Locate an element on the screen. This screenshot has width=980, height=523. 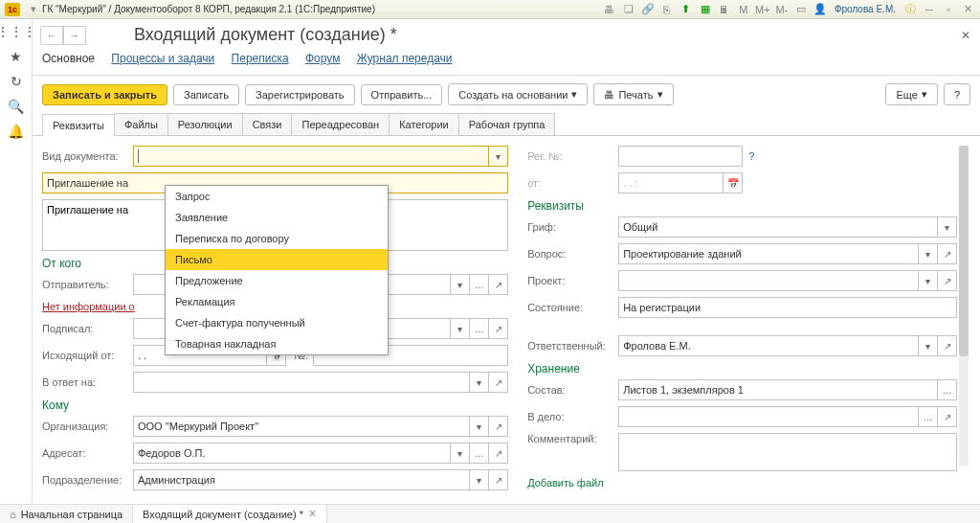
save-button: Записать is located at coordinates (207, 95).